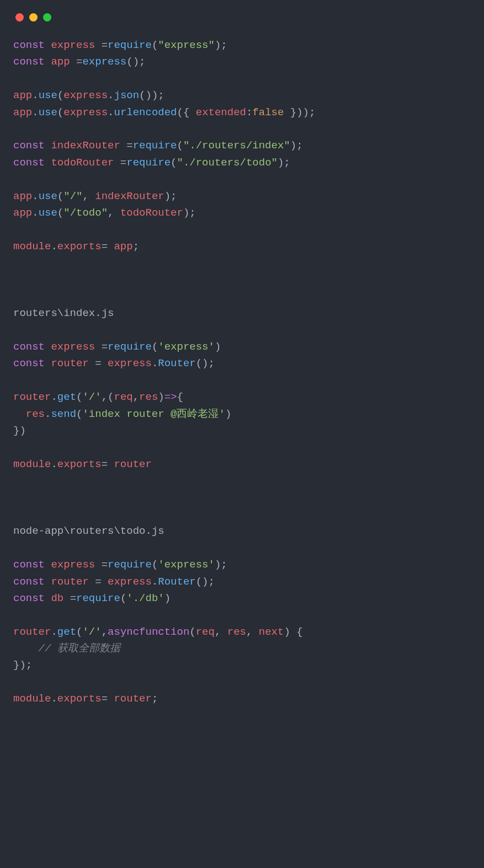 This screenshot has height=868, width=484. What do you see at coordinates (242, 17) in the screenshot?
I see `window-controls` at bounding box center [242, 17].